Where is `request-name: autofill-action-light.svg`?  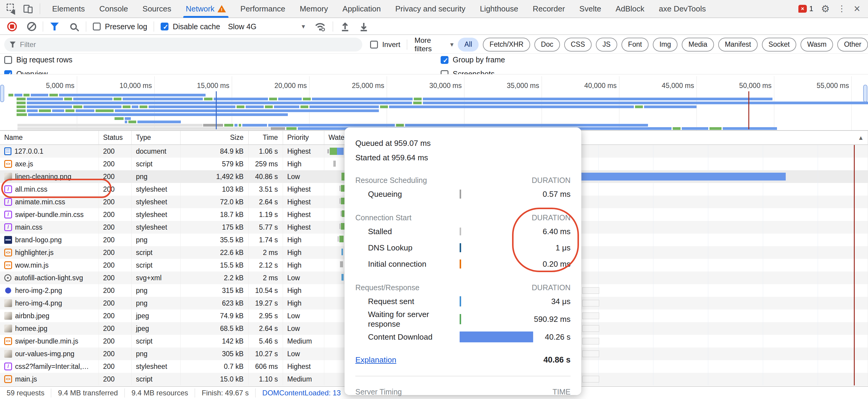 request-name: autofill-action-light.svg is located at coordinates (49, 278).